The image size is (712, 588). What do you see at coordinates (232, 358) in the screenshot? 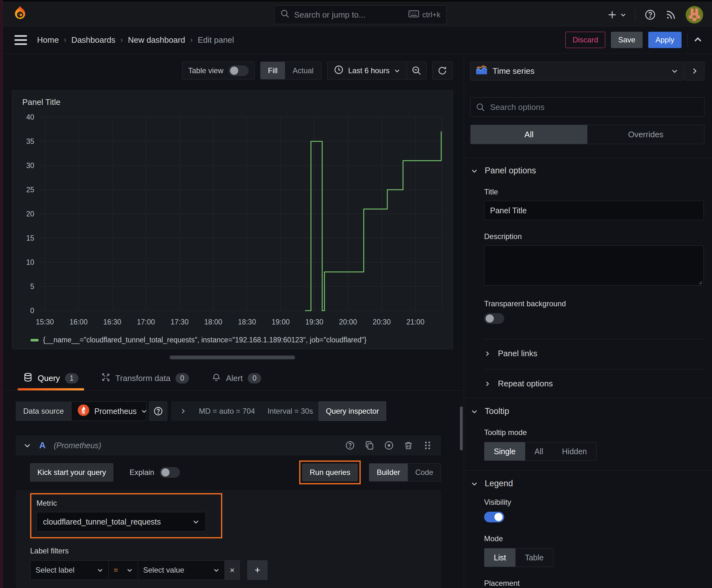
I see `panel-resize-handle` at bounding box center [232, 358].